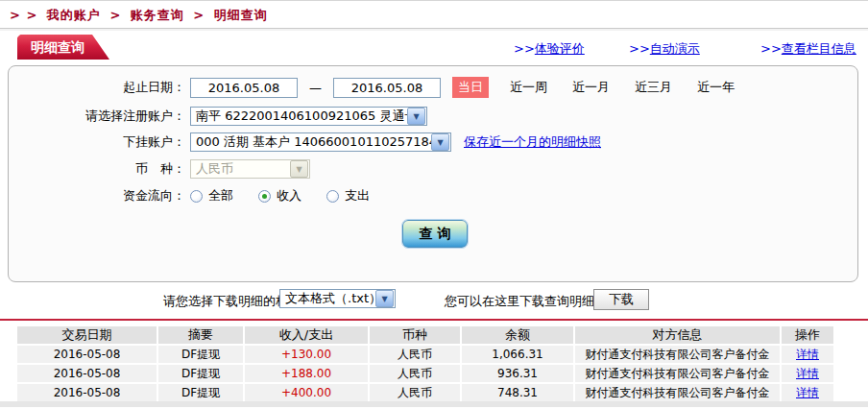 This screenshot has width=868, height=409. Describe the element at coordinates (433, 87) in the screenshot. I see `date-range-row: 起止日期： — 当日 近一周 近一月 近三月 近一年` at that location.